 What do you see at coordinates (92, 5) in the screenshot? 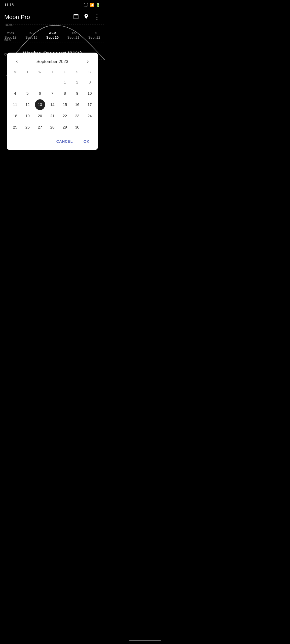
I see `status-icons: 📶 🔋` at bounding box center [92, 5].